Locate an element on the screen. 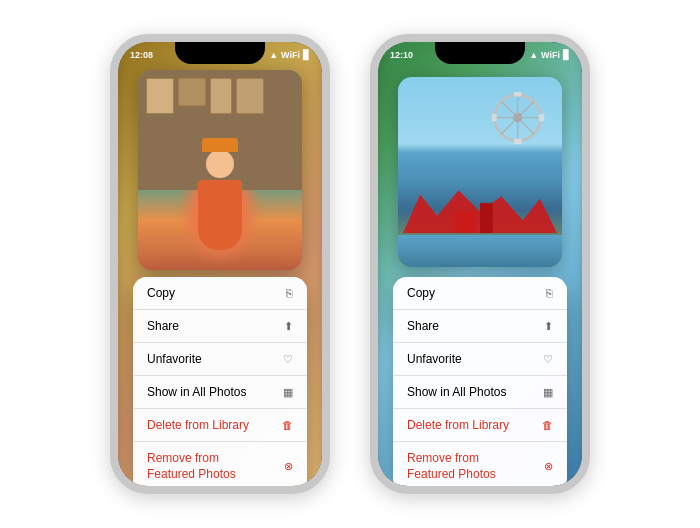  person-hat is located at coordinates (220, 145).